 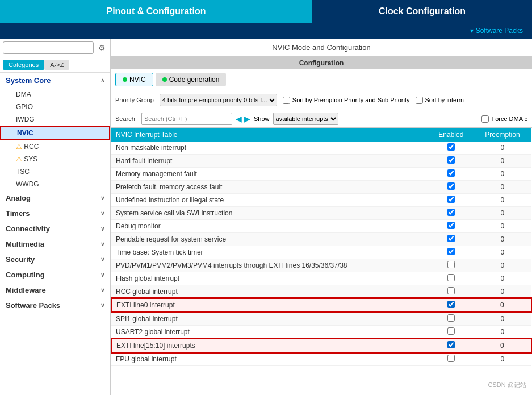 What do you see at coordinates (321, 305) in the screenshot?
I see `table-row: EXTI line0 interrupt0` at bounding box center [321, 305].